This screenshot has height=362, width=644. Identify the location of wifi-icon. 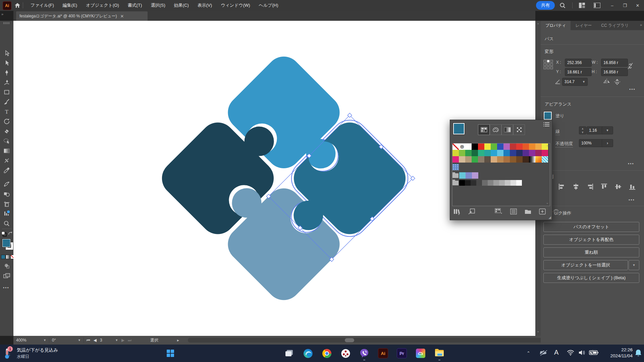
(571, 353).